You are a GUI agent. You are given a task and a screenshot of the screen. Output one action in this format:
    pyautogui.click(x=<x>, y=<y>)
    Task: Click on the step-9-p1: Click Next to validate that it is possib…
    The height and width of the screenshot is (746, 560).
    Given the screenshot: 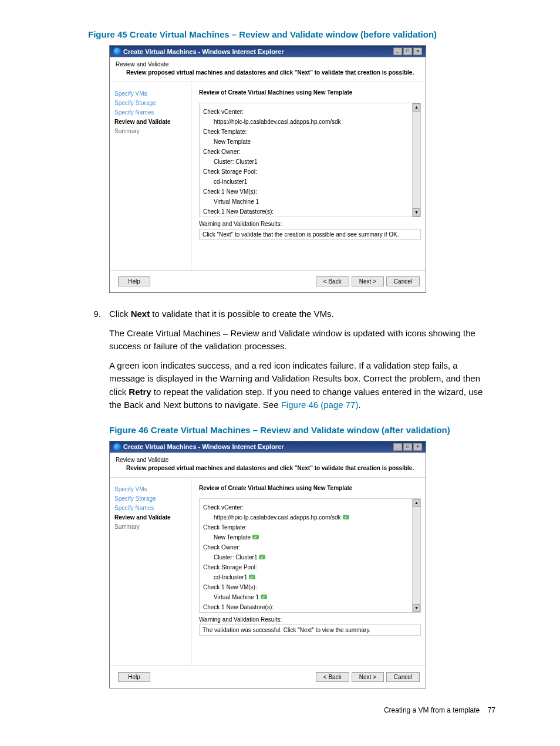 What is the action you would take?
    pyautogui.click(x=302, y=315)
    